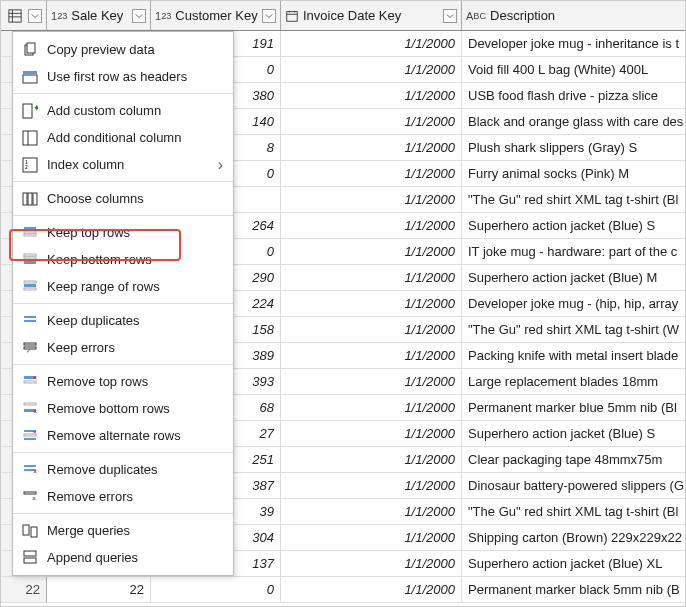  Describe the element at coordinates (574, 226) in the screenshot. I see `cell-description: Superhero action jacket (Blue) S` at that location.